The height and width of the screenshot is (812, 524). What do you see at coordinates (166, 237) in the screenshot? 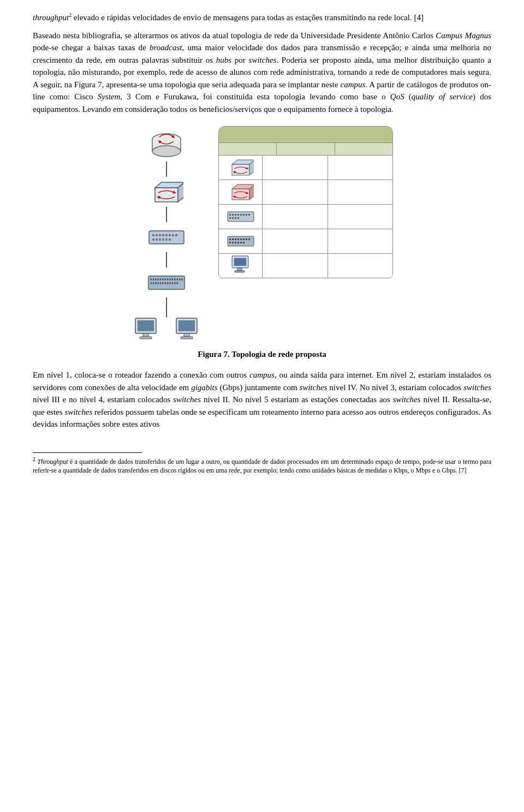
I see `appliance-icon` at bounding box center [166, 237].